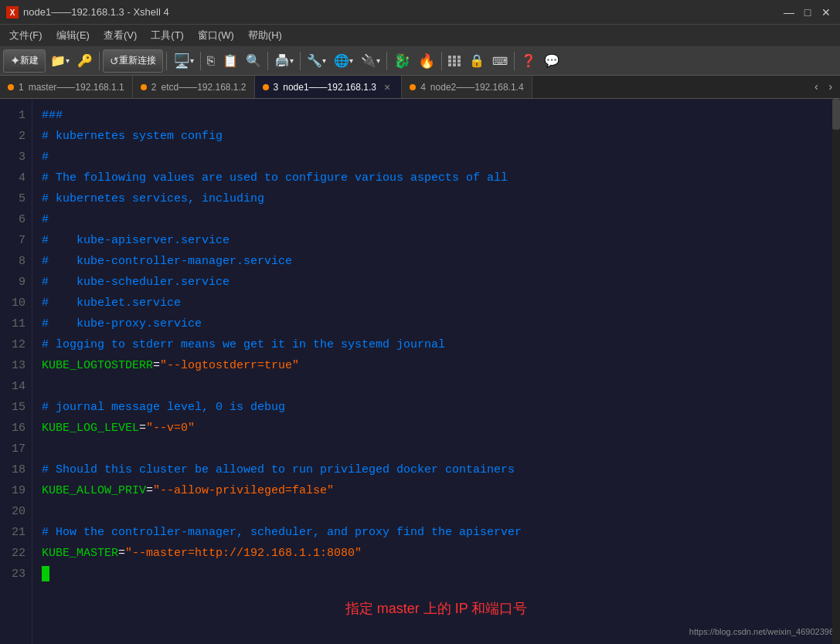  Describe the element at coordinates (182, 61) in the screenshot. I see `monitor-icon: 🖥️` at that location.